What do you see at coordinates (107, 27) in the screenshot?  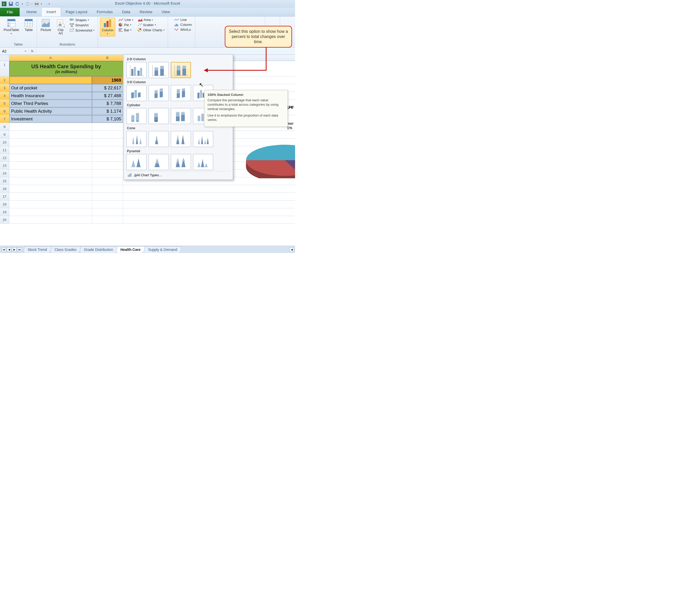 I see `column-chart-button: Column ▾` at bounding box center [107, 27].